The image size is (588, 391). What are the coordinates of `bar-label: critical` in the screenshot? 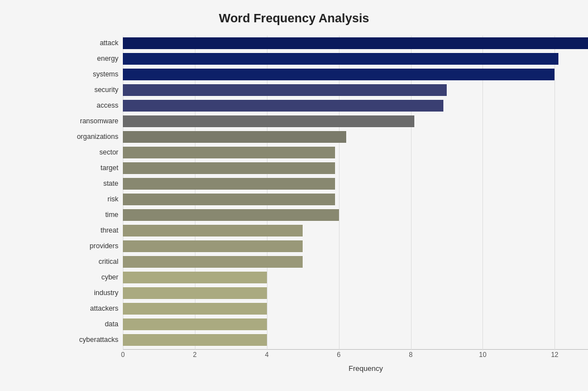 It's located at (95, 262).